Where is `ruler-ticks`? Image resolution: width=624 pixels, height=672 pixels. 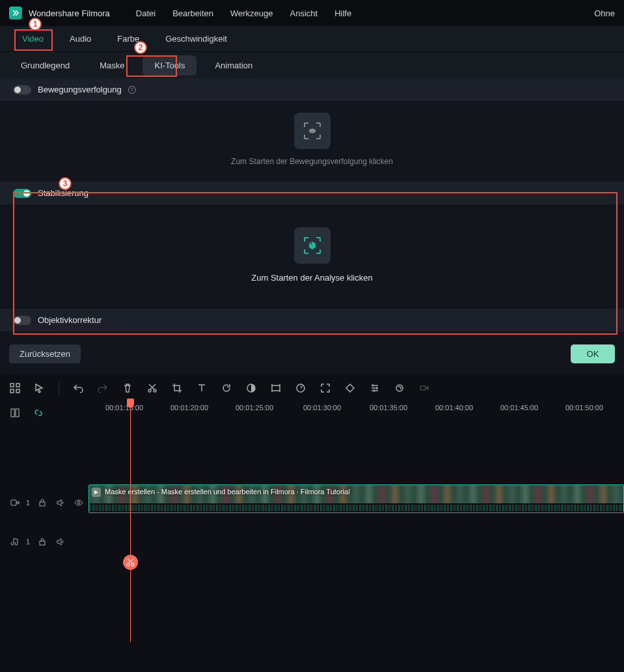 ruler-ticks is located at coordinates (358, 419).